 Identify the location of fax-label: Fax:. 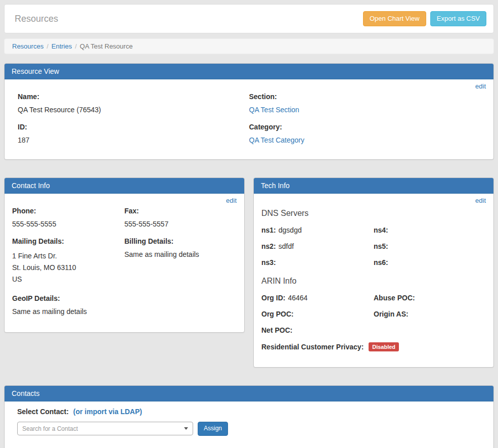
(180, 211).